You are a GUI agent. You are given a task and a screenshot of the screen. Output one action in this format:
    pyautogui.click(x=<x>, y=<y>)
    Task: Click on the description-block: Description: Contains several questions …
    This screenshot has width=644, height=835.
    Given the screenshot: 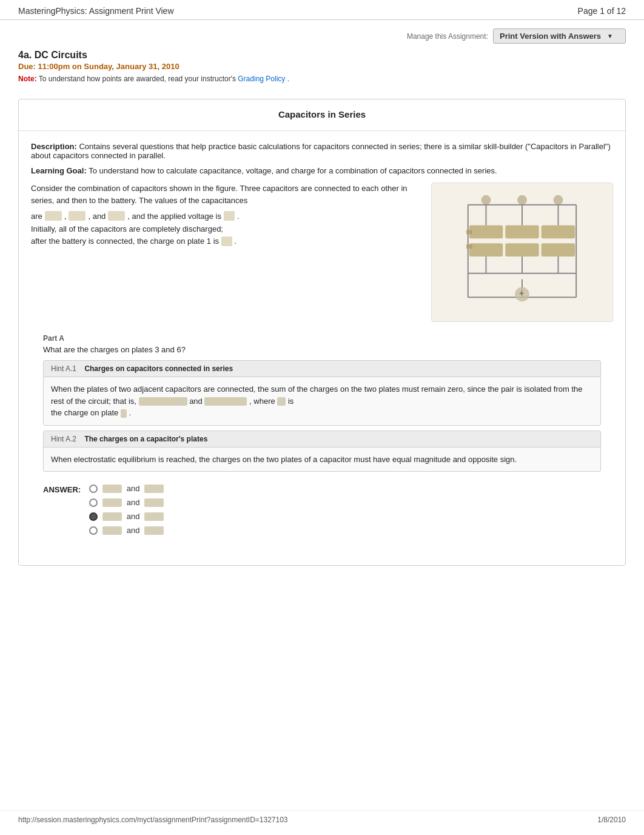 What is the action you would take?
    pyautogui.click(x=322, y=151)
    